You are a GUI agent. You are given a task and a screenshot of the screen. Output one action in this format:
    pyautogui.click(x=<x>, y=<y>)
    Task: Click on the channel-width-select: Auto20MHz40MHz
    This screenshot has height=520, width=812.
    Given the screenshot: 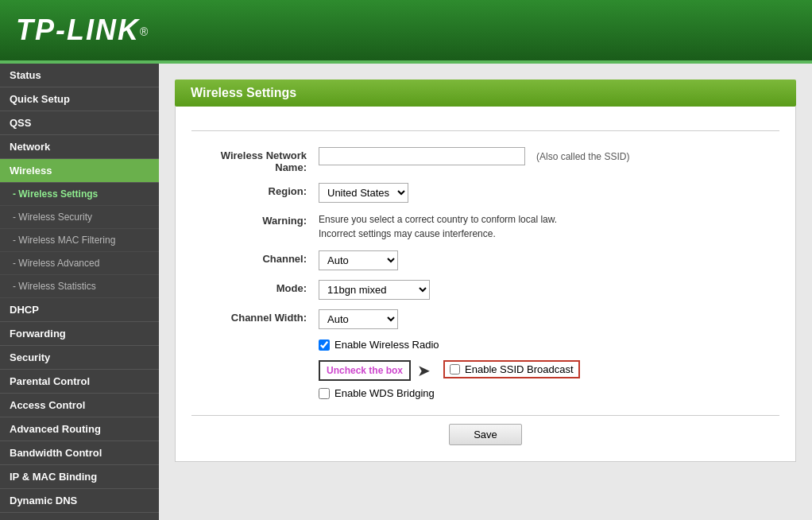 What is the action you would take?
    pyautogui.click(x=358, y=320)
    